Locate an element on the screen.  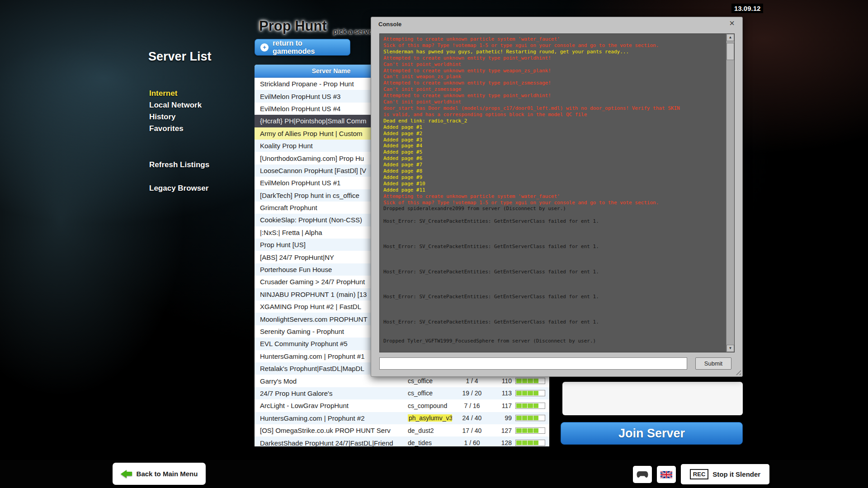
console-line: Added page #9 is located at coordinates (553, 178).